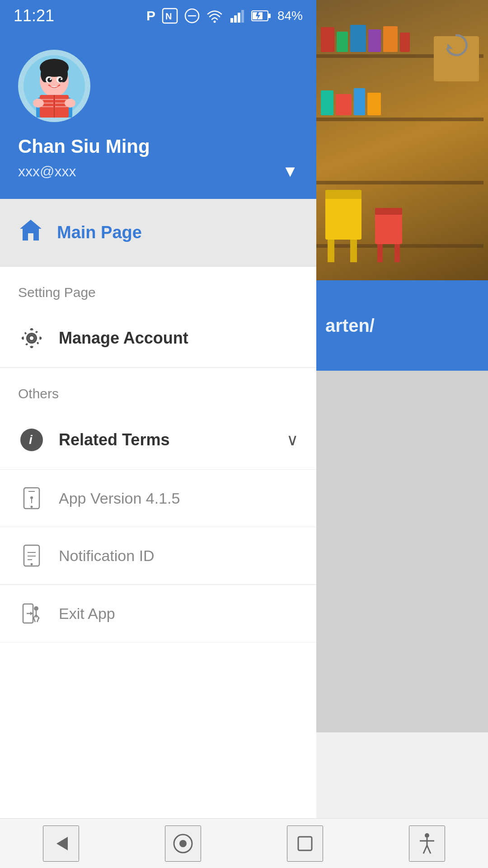 The width and height of the screenshot is (488, 868). What do you see at coordinates (183, 844) in the screenshot?
I see `circle-icon` at bounding box center [183, 844].